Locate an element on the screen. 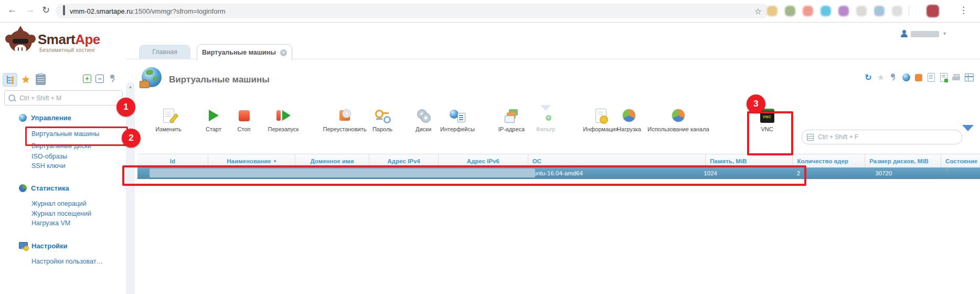 This screenshot has height=294, width=980. expand-all-icon: + is located at coordinates (87, 79).